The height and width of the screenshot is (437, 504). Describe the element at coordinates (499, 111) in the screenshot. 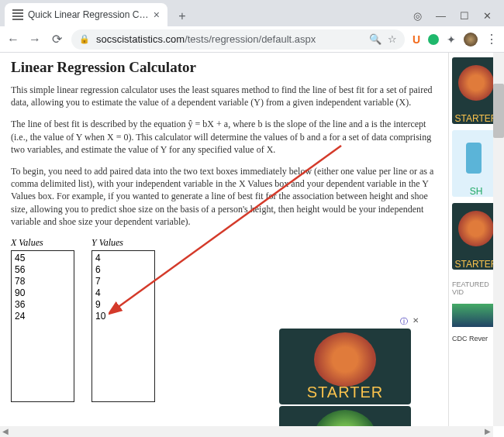

I see `scrollbar-thumb` at that location.